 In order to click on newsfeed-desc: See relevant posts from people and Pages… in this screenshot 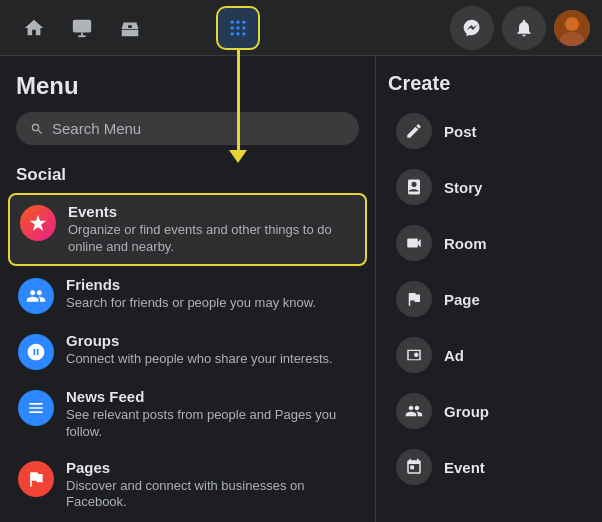, I will do `click(212, 424)`.